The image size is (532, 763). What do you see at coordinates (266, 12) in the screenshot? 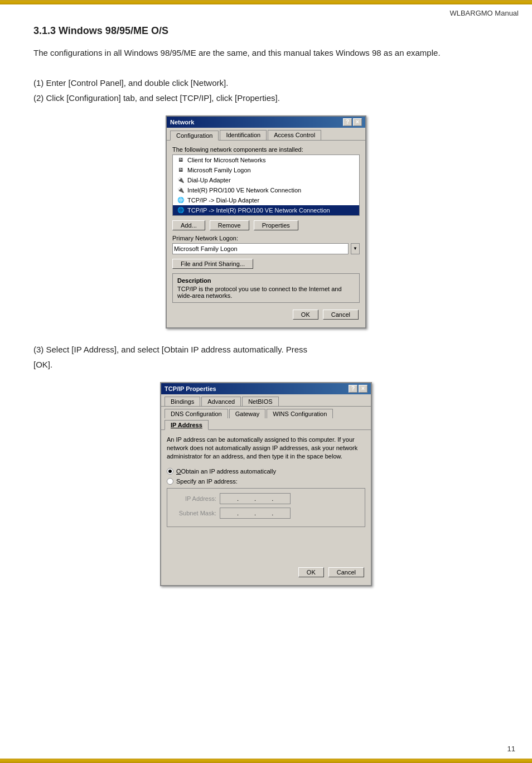
I see `header-right: WLBARGMO Manual` at bounding box center [266, 12].